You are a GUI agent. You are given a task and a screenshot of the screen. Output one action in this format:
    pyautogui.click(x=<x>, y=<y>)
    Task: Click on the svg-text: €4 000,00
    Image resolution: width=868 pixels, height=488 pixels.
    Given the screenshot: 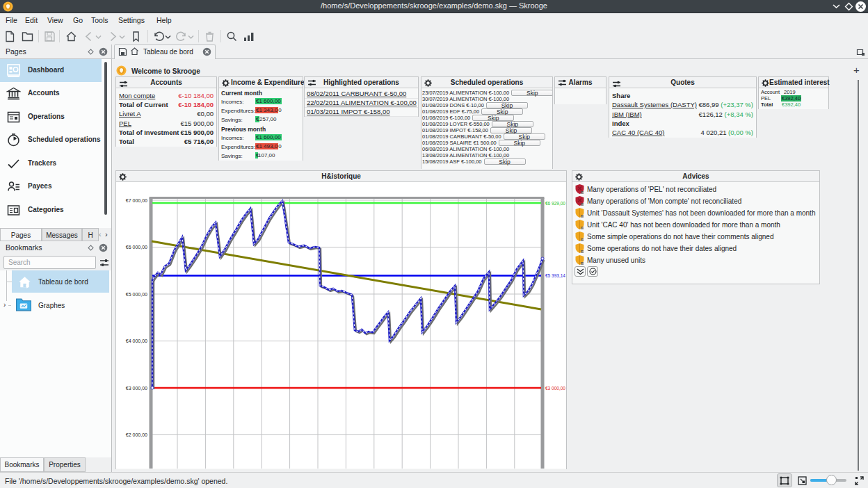 What is the action you would take?
    pyautogui.click(x=136, y=341)
    